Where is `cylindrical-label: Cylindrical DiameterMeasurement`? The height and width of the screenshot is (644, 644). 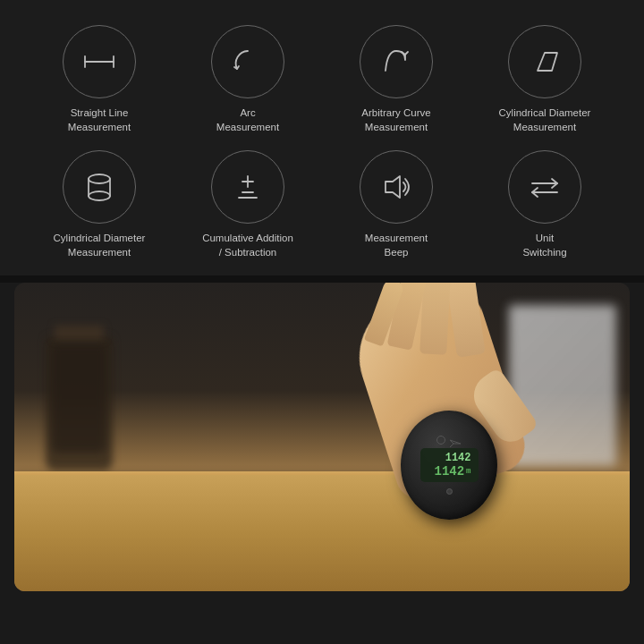
cylindrical-label: Cylindrical DiameterMeasurement is located at coordinates (546, 120).